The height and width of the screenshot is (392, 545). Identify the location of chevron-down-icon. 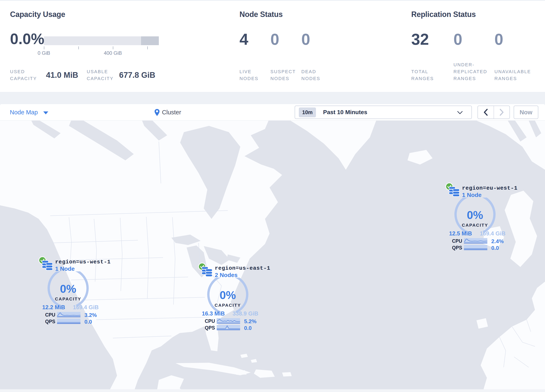
(460, 113).